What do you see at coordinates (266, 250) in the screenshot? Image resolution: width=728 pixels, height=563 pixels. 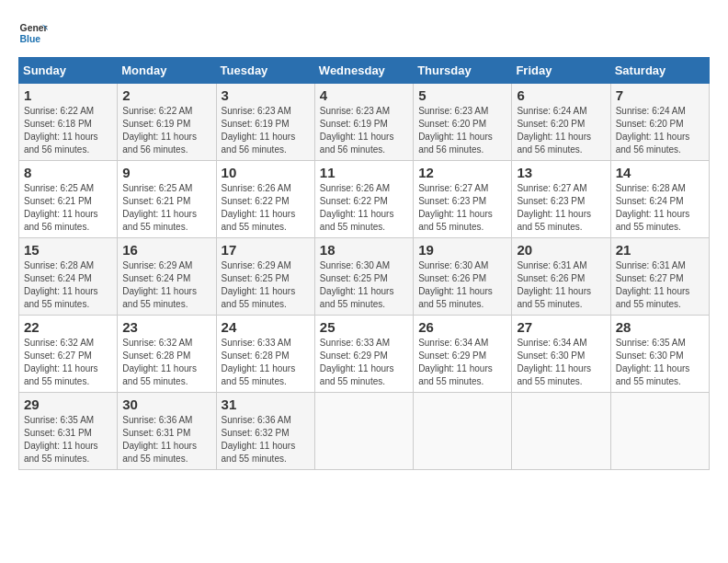 I see `day-number: 17` at bounding box center [266, 250].